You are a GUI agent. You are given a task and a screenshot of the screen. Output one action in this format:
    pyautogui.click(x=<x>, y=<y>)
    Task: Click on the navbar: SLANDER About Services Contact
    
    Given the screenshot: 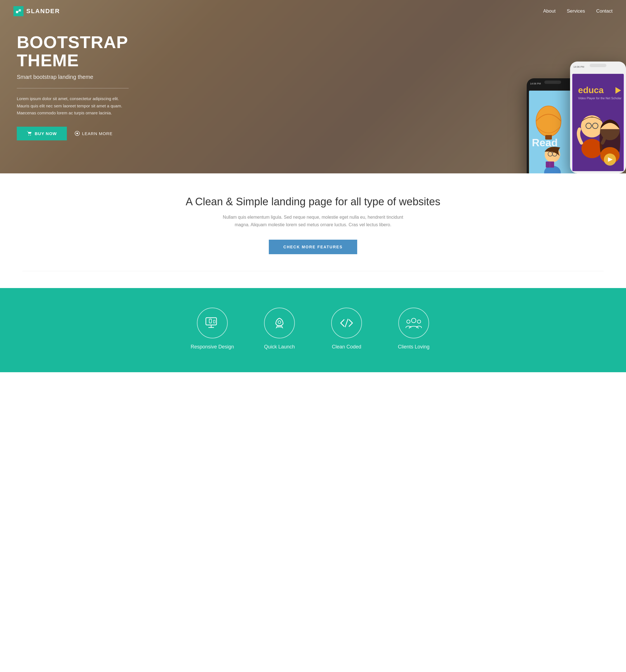 What is the action you would take?
    pyautogui.click(x=313, y=11)
    